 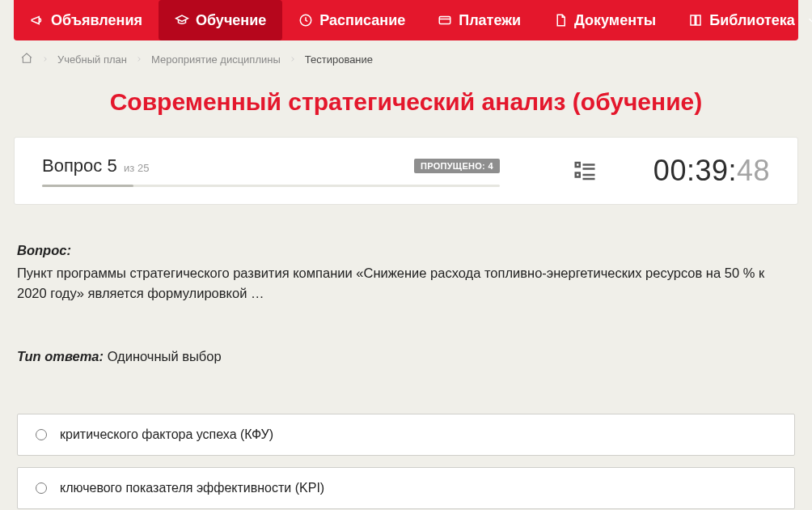 What do you see at coordinates (406, 435) in the screenshot?
I see `answer-option: критического фактора успеха (КФУ)` at bounding box center [406, 435].